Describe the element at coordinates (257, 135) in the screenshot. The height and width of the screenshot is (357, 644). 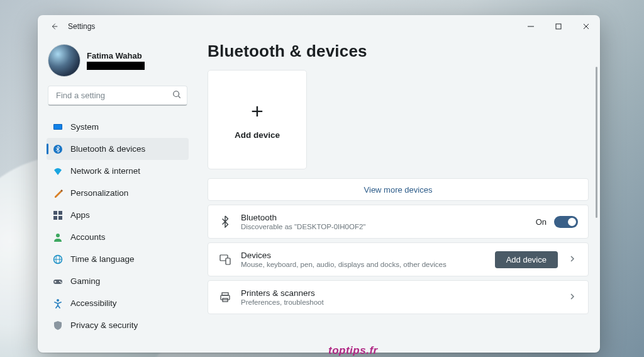
I see `add-device-tile-label: Add device` at that location.